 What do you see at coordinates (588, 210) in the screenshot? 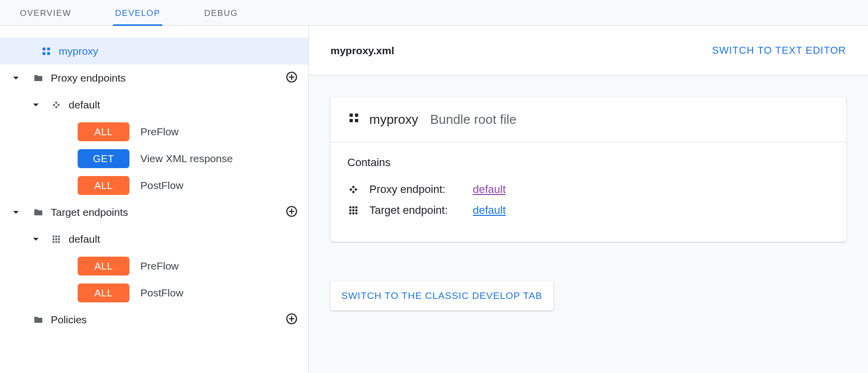
I see `contains-row-target-endpoint: Target endpoint: default` at bounding box center [588, 210].